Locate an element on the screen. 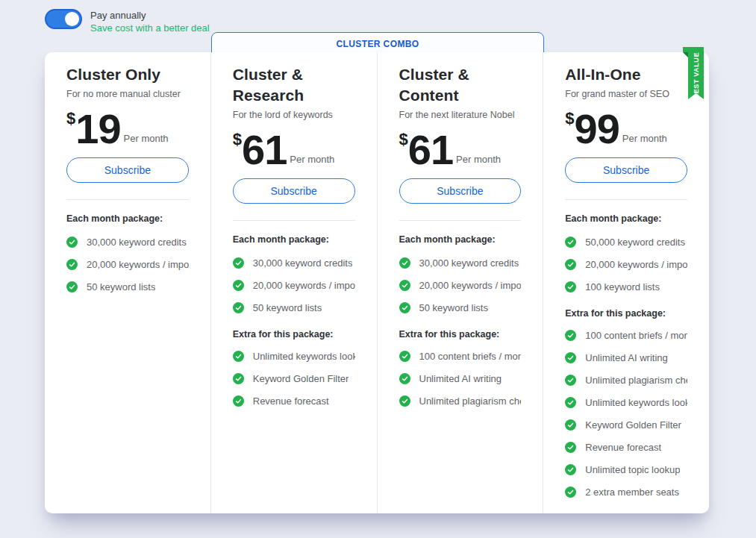  feature-item: 100 keyword lists is located at coordinates (626, 287).